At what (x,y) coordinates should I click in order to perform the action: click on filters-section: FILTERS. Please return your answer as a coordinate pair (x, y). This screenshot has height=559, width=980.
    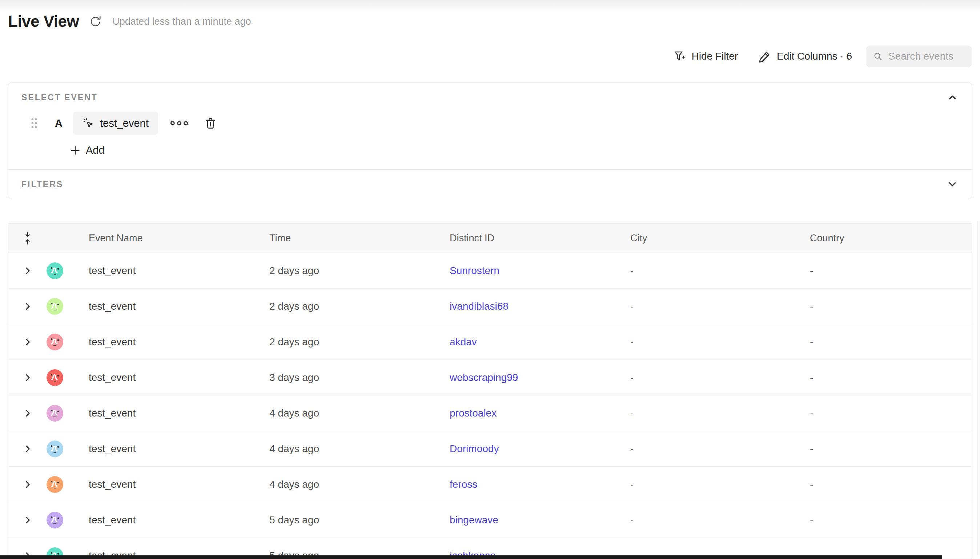
    Looking at the image, I should click on (490, 184).